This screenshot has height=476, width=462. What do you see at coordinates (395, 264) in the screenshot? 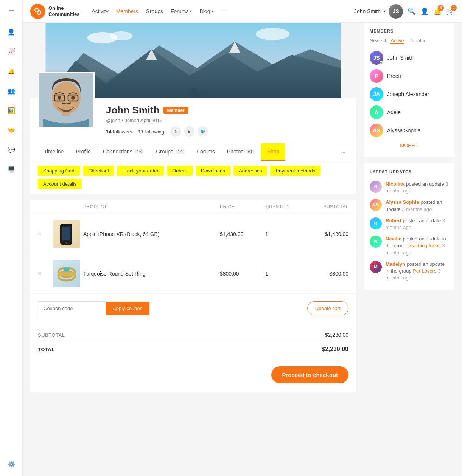
I see `update-user-madelyn: Madelyn` at bounding box center [395, 264].